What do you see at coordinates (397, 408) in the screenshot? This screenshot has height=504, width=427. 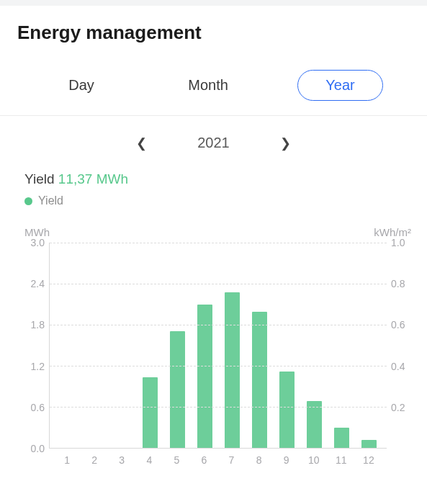 I see `y-tick-right: 0.2` at bounding box center [397, 408].